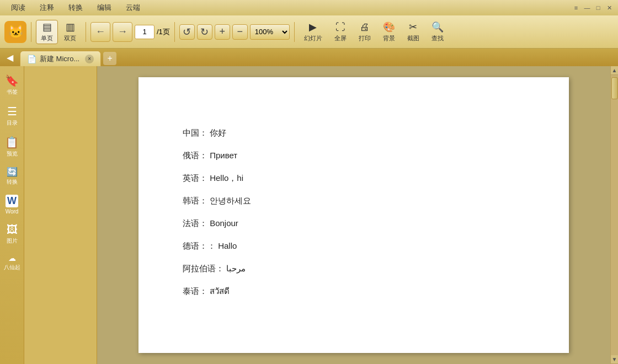  Describe the element at coordinates (12, 201) in the screenshot. I see `word-icon: W` at that location.